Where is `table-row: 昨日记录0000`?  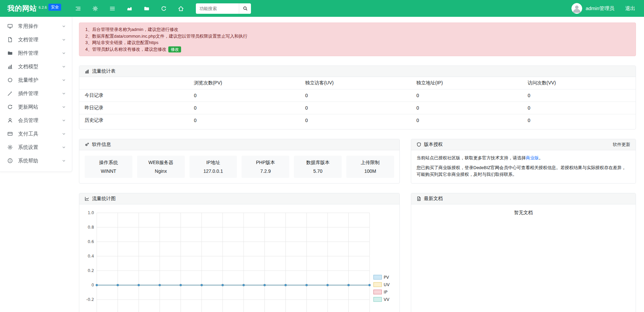
table-row: 昨日记录0000 is located at coordinates (357, 108).